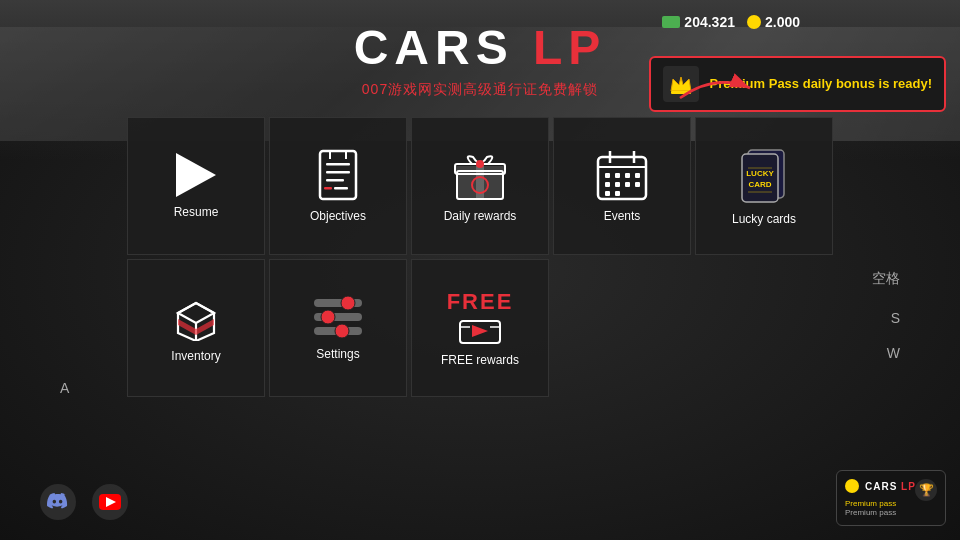 This screenshot has height=540, width=960. What do you see at coordinates (338, 354) in the screenshot?
I see `settings-label: Settings` at bounding box center [338, 354].